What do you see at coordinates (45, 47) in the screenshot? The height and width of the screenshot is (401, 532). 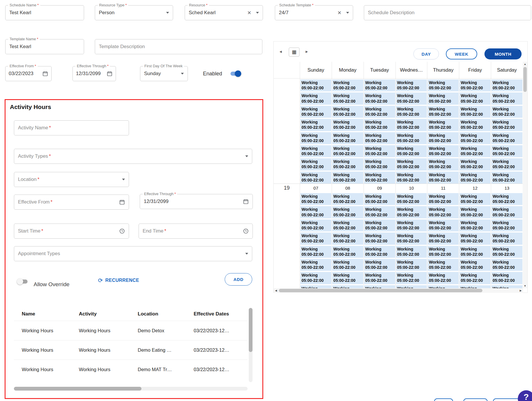 I see `template-name-field: Template Name* Test Kearl` at bounding box center [45, 47].